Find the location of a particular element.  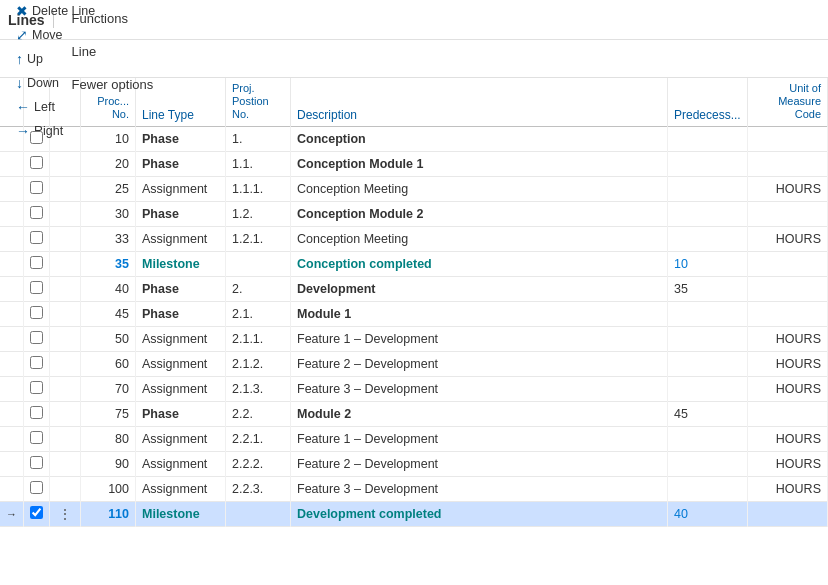

table-row: 50Assignment2.1.1.Feature 1 – Developmen… is located at coordinates (414, 338).